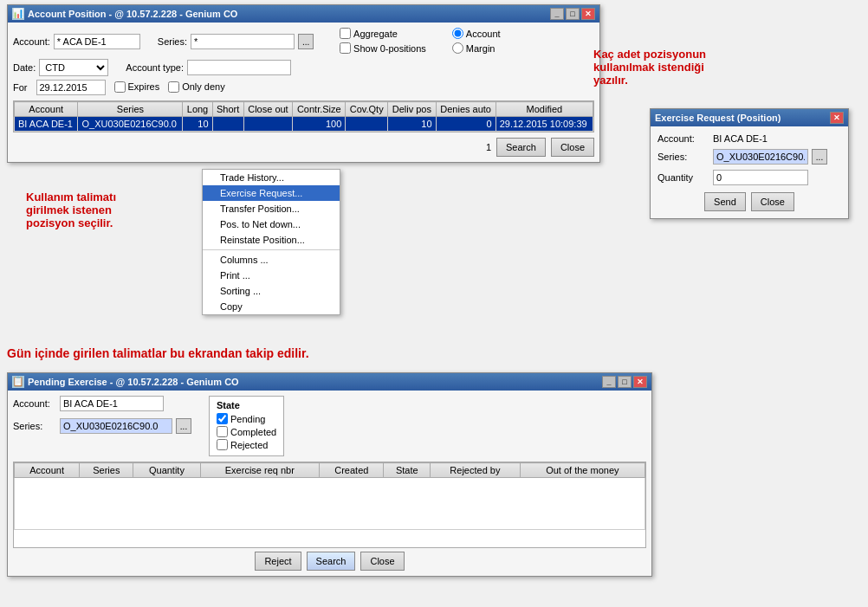  Describe the element at coordinates (130, 109) in the screenshot. I see `col-series: Series` at that location.